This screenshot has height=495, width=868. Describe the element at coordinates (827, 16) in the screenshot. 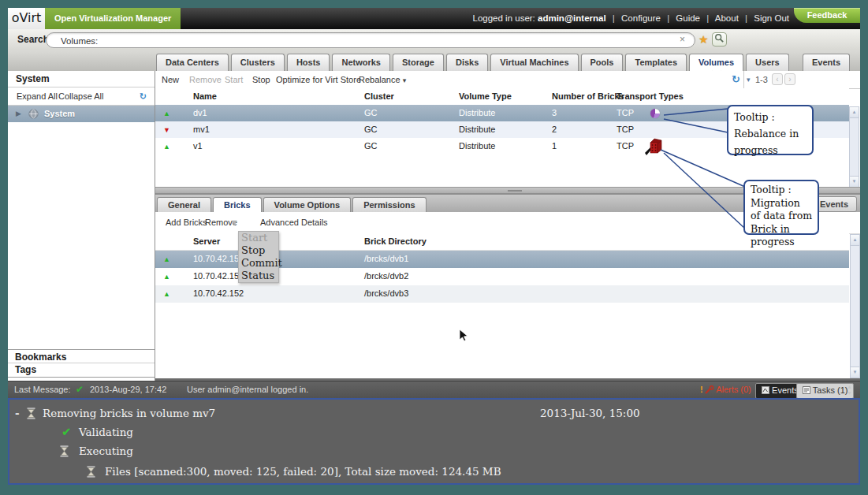

I see `feedback-button: Feedback` at that location.